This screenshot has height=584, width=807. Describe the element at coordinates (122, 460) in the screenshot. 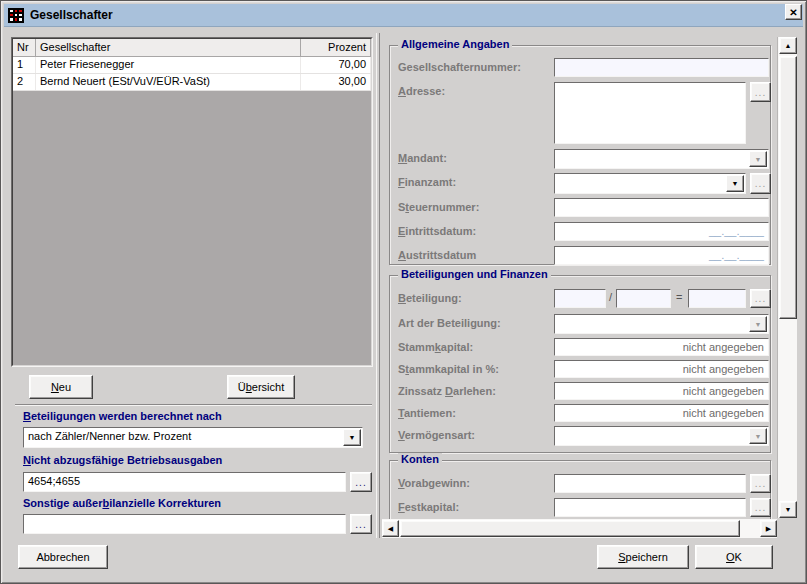

I see `nonded-label: Nicht abzugsfähige Betriebsausgaben` at that location.